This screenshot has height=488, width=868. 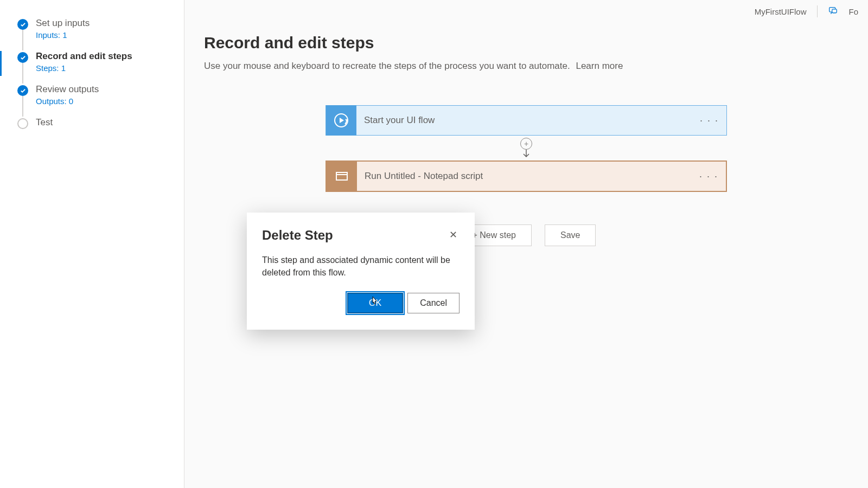 What do you see at coordinates (92, 94) in the screenshot?
I see `wizard-step-review-outputs: Review outputs Outputs: 0` at bounding box center [92, 94].